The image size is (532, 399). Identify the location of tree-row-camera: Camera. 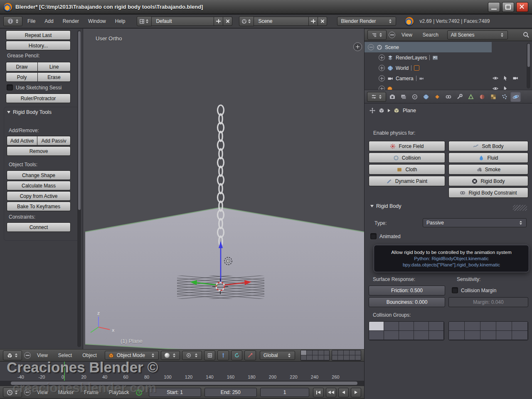
(448, 78).